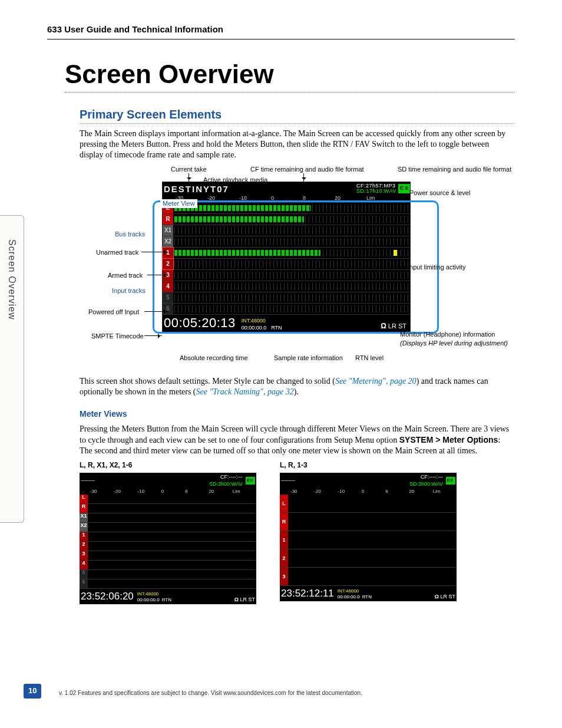 The image size is (562, 728). What do you see at coordinates (286, 257) in the screenshot?
I see `device-main-screen: DESTINYT07 CF:27h57:MP3 SD:17h10:WAV -30…` at bounding box center [286, 257].